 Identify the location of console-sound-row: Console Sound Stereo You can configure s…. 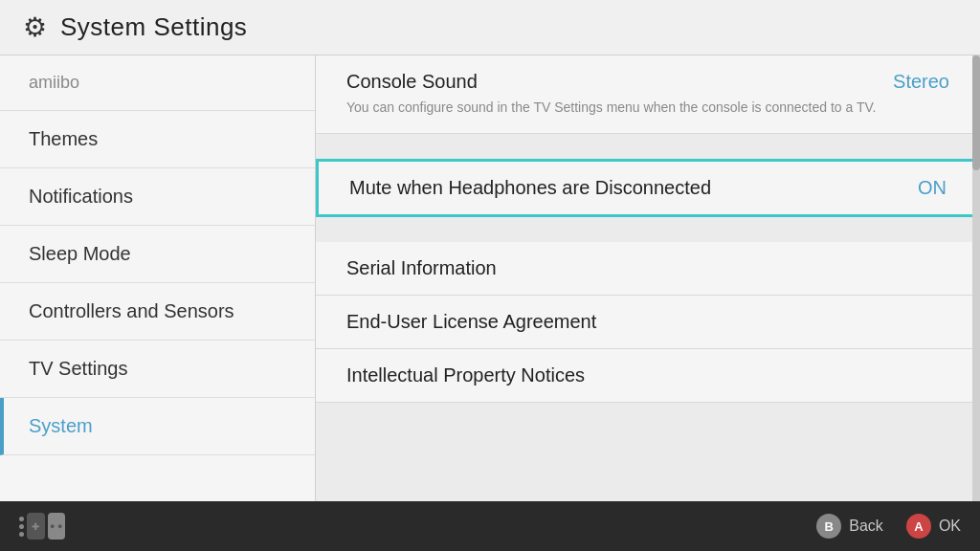
(648, 95).